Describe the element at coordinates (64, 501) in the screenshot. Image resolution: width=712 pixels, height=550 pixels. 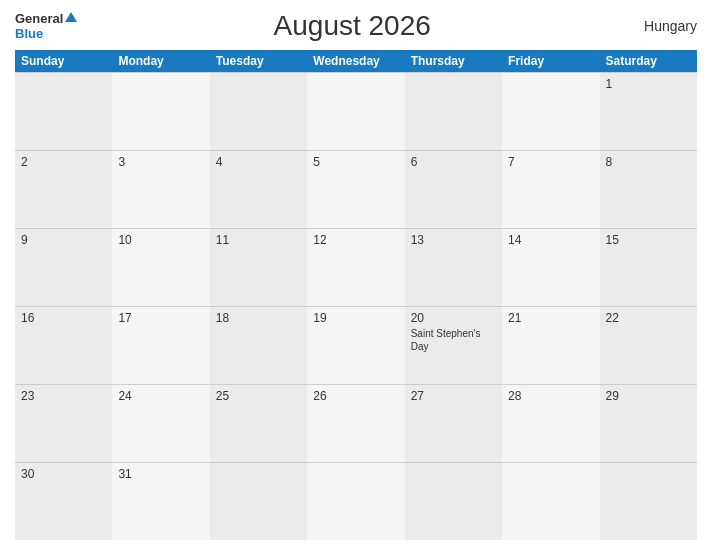
I see `day-cell: 30` at that location.